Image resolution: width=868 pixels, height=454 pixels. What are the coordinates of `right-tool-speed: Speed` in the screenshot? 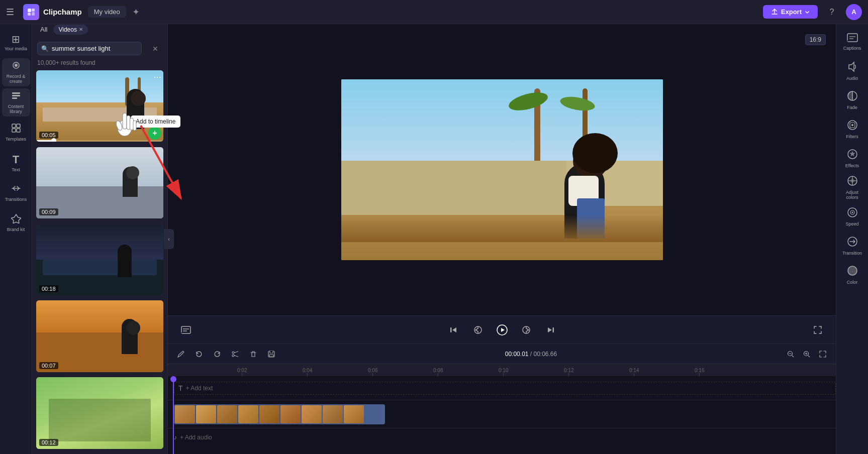 It's located at (852, 217).